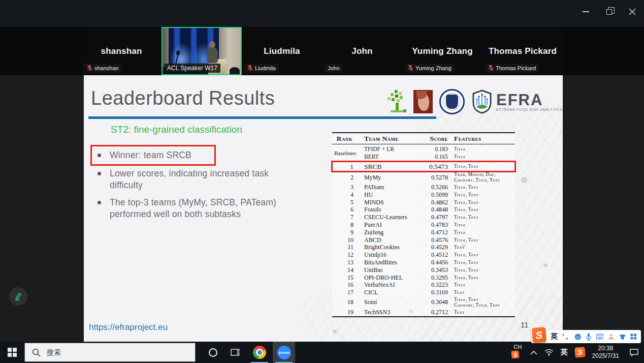 The width and height of the screenshot is (644, 363). I want to click on action-center-icon, so click(634, 353).